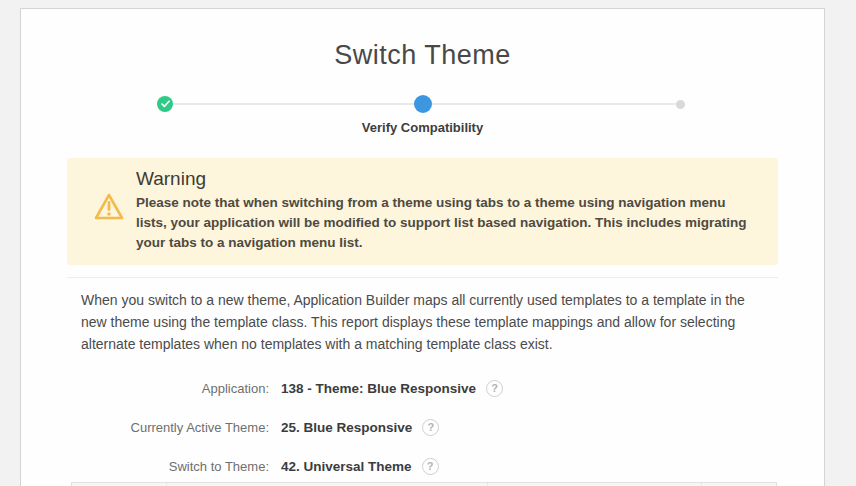 This screenshot has width=856, height=486. Describe the element at coordinates (165, 104) in the screenshot. I see `step-complete-indicator` at that location.